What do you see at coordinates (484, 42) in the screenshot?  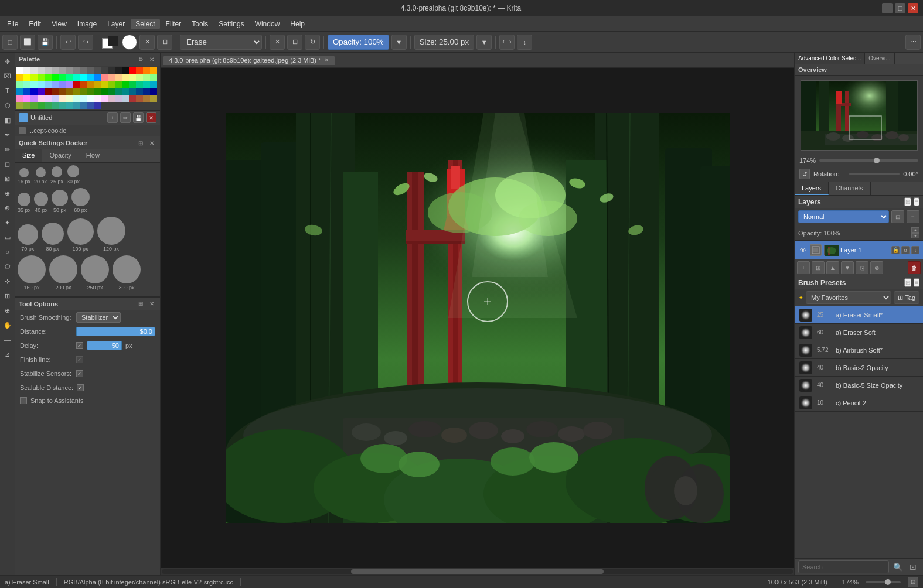 I see `size-down: ▼` at bounding box center [484, 42].